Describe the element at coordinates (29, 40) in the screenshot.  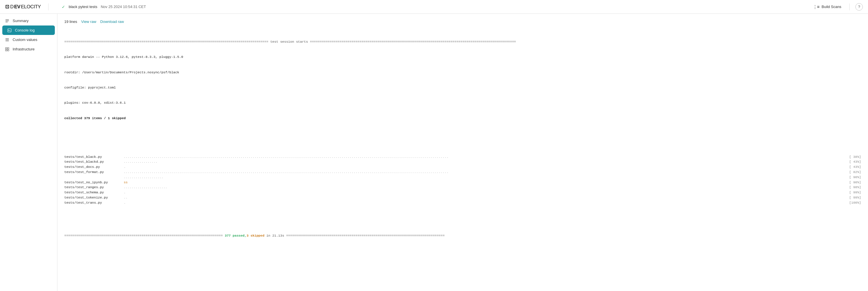
I see `sidebar-item-custom-values: Custom values` at that location.